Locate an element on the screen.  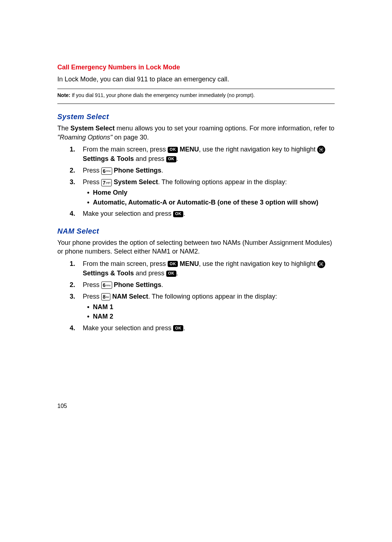
text-system-select-intro: The System Select menu allows you to set… is located at coordinates (196, 133).